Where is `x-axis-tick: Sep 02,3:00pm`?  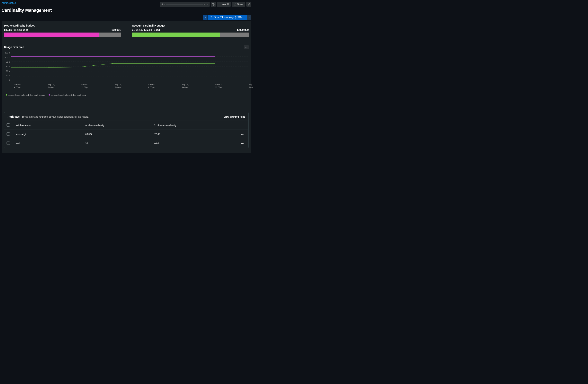 x-axis-tick: Sep 02,3:00pm is located at coordinates (131, 86).